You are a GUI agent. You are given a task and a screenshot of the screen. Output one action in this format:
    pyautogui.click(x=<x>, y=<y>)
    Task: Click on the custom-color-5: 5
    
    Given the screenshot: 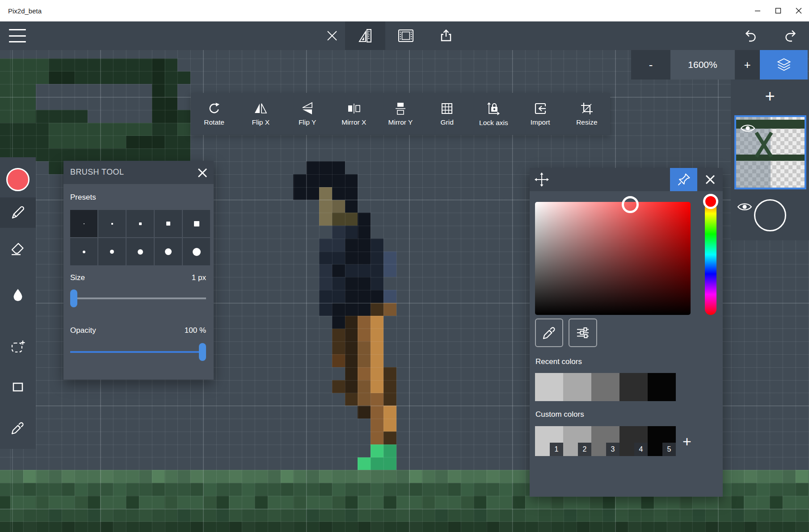 What is the action you would take?
    pyautogui.click(x=662, y=441)
    